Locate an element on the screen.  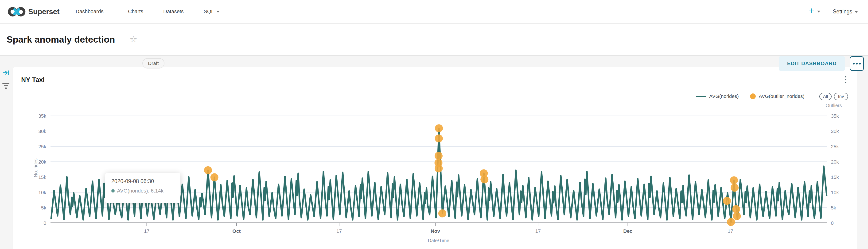
x-axis-tick: Dec is located at coordinates (628, 231).